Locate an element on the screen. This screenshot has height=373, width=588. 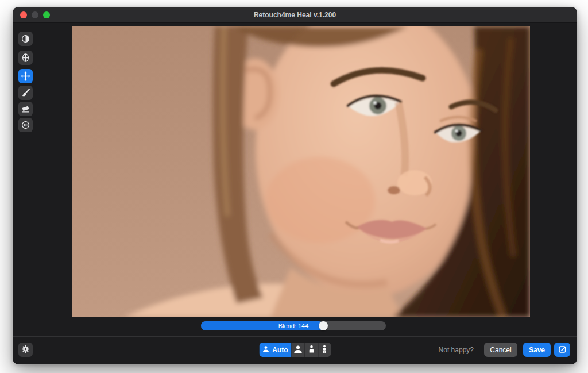
circle-arrow-icon is located at coordinates (25, 125).